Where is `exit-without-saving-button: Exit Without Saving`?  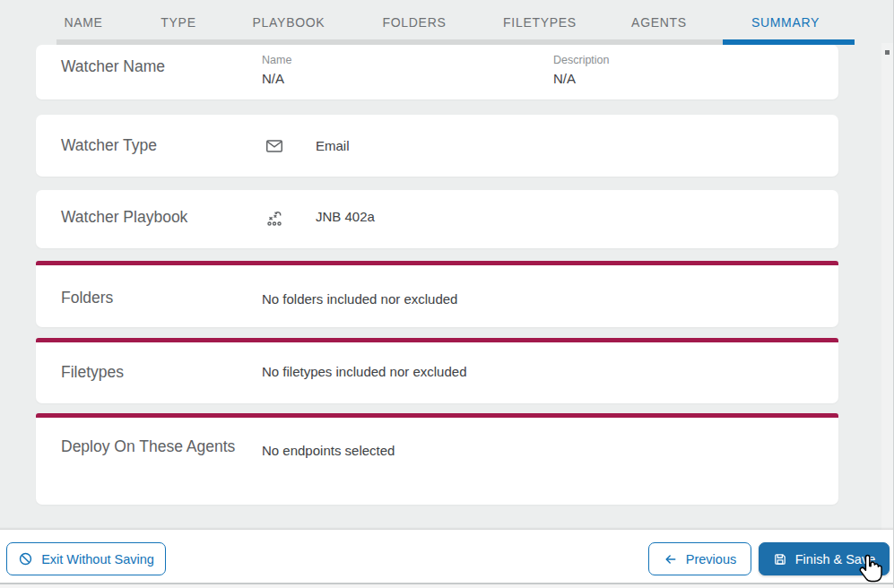
exit-without-saving-button: Exit Without Saving is located at coordinates (86, 559).